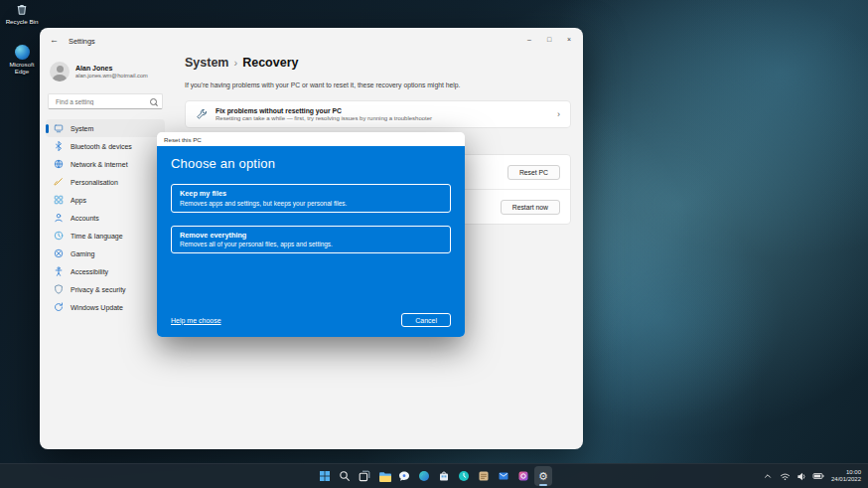 Image resolution: width=868 pixels, height=488 pixels. I want to click on task-view-icon, so click(364, 476).